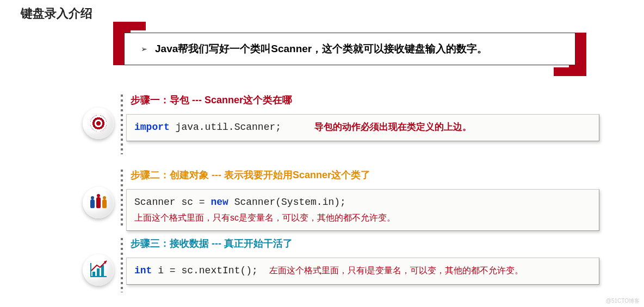 The image size is (644, 307). Describe the element at coordinates (366, 117) in the screenshot. I see `step-1: 步骤一：导包 --- Scanner这个类在哪 import java.util…` at that location.